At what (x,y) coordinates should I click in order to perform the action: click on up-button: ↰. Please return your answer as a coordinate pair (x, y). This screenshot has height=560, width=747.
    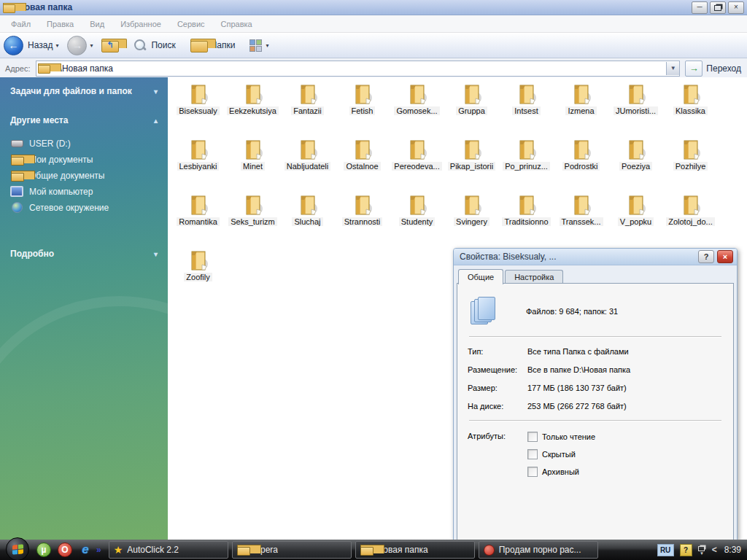
    Looking at the image, I should click on (109, 45).